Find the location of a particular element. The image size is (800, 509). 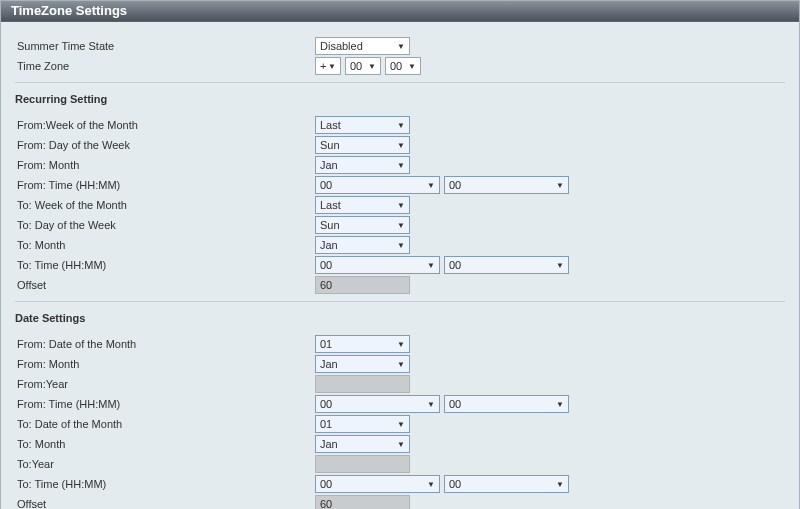

label-time-zone: Time Zone is located at coordinates (165, 66).